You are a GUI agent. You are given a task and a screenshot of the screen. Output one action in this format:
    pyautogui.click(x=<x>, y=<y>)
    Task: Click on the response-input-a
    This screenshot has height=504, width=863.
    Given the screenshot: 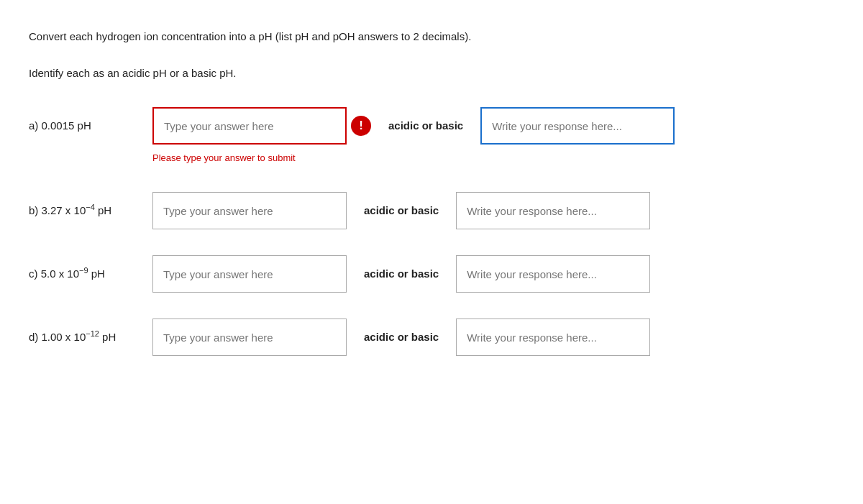 What is the action you would take?
    pyautogui.click(x=577, y=126)
    